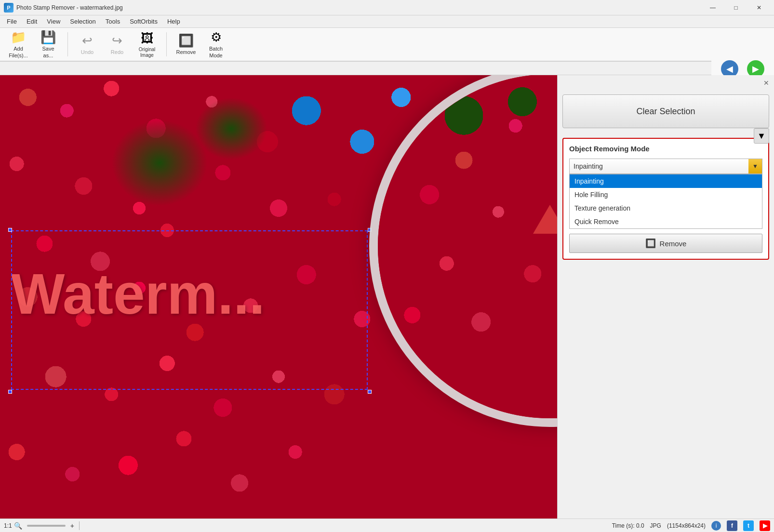 The image size is (774, 532). Describe the element at coordinates (666, 194) in the screenshot. I see `dropdown-container: Inpainting ▼ Inpainting Hole Filling Tex…` at that location.